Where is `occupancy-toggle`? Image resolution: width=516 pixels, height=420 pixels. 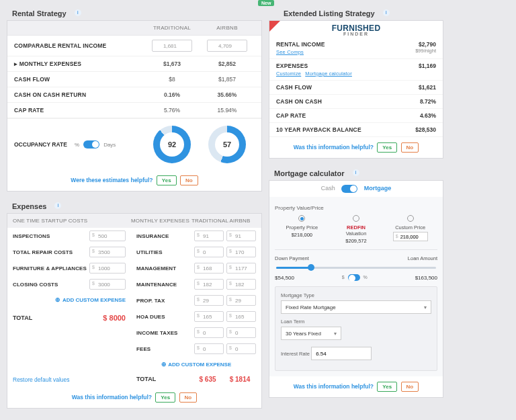 occupancy-toggle is located at coordinates (91, 144).